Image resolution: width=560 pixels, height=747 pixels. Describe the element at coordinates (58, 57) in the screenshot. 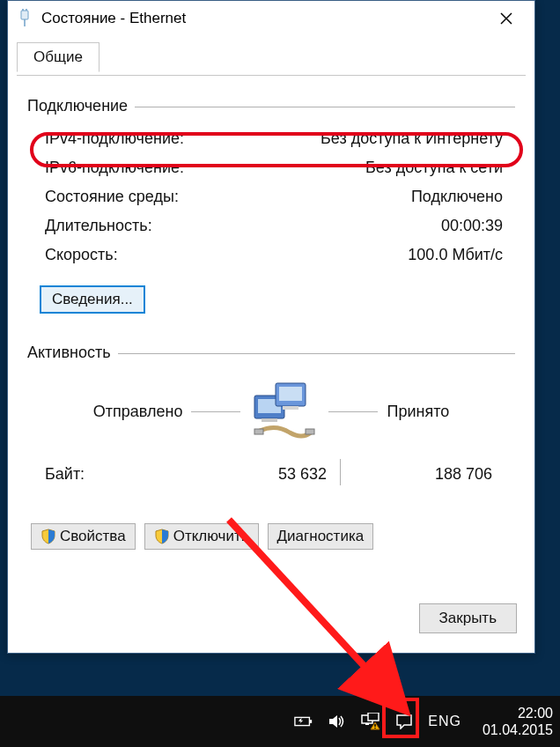

I see `tab-general: Общие` at that location.